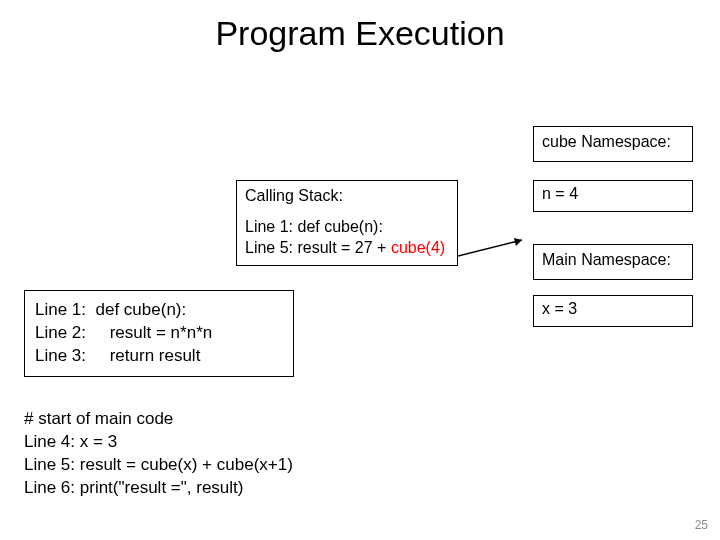  Describe the element at coordinates (156, 356) in the screenshot. I see `code1-l3-code: return result` at that location.